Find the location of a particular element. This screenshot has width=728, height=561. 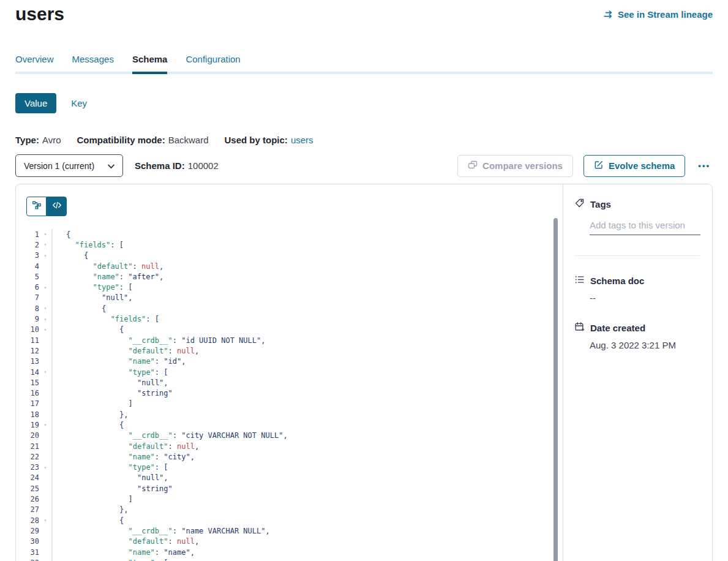

code-text: "type": [ is located at coordinates (301, 559).